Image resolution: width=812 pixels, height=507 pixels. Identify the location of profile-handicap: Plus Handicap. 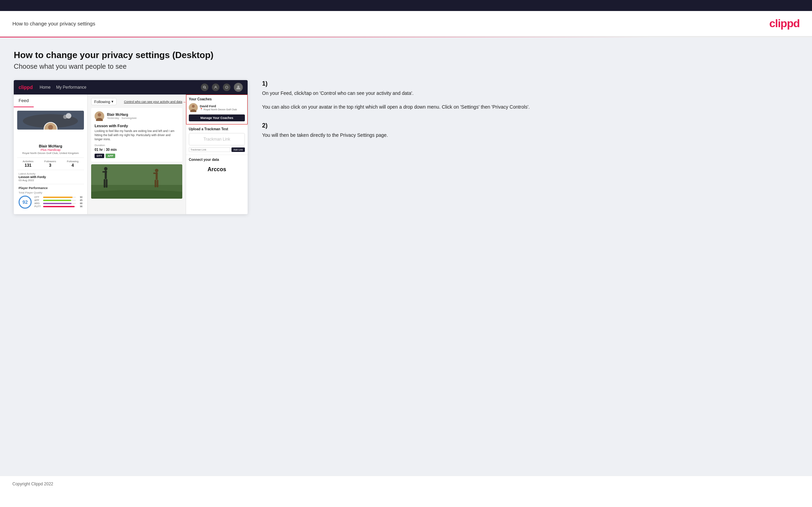
(51, 150).